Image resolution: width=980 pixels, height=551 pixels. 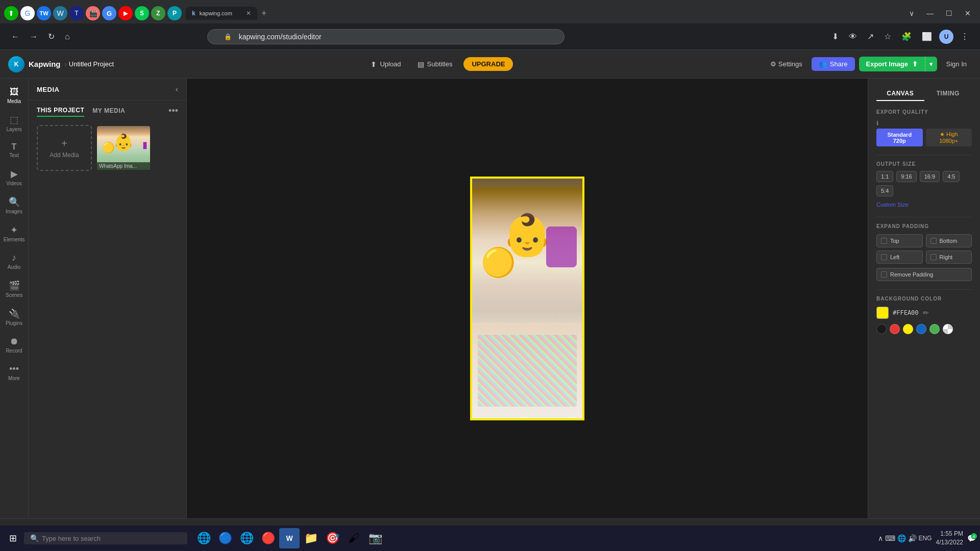 I want to click on color-preset-green, so click(x=935, y=329).